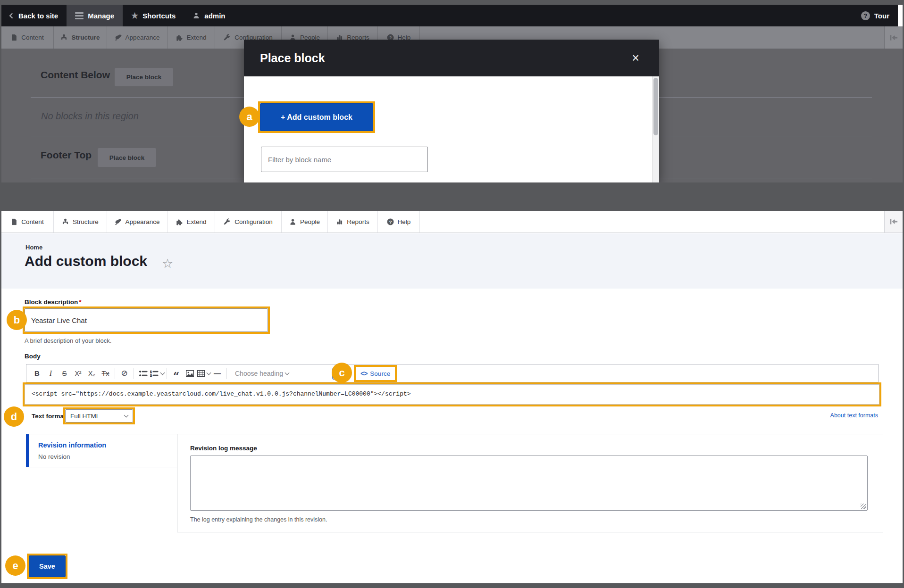  Describe the element at coordinates (12, 16) in the screenshot. I see `back-chevron-icon` at that location.